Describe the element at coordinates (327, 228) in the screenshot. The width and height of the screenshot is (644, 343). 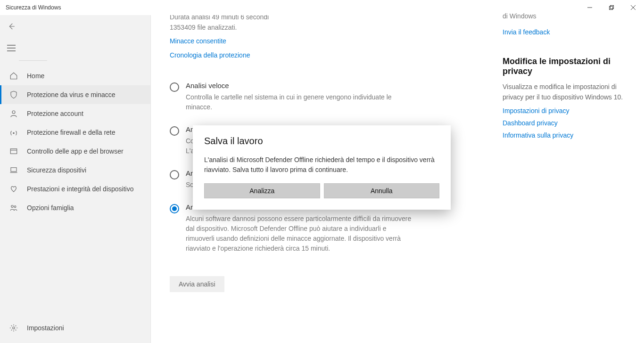
I see `scan-option-offline: Analisi di Microsoft Defender Offline Al…` at that location.